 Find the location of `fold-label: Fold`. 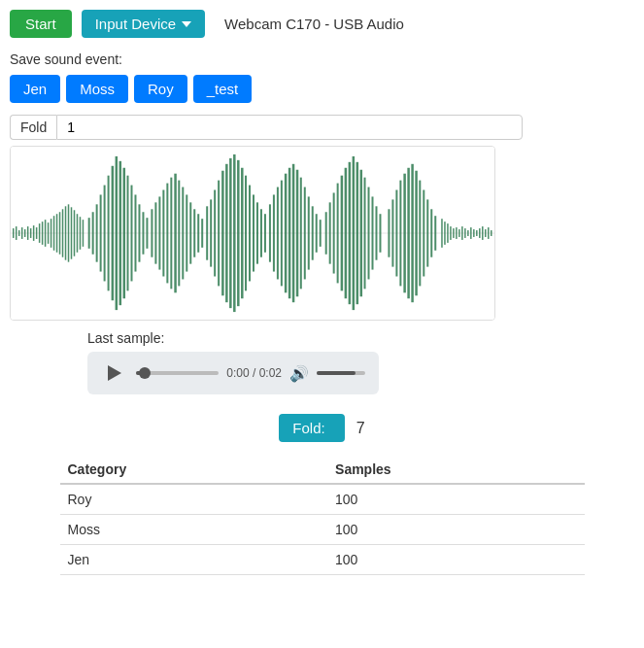

fold-label: Fold is located at coordinates (33, 127).